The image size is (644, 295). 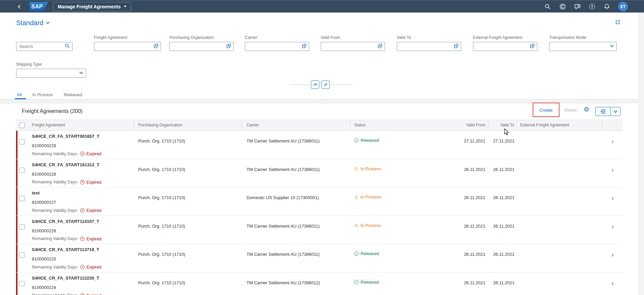 I want to click on column-header-status: Status, so click(x=405, y=125).